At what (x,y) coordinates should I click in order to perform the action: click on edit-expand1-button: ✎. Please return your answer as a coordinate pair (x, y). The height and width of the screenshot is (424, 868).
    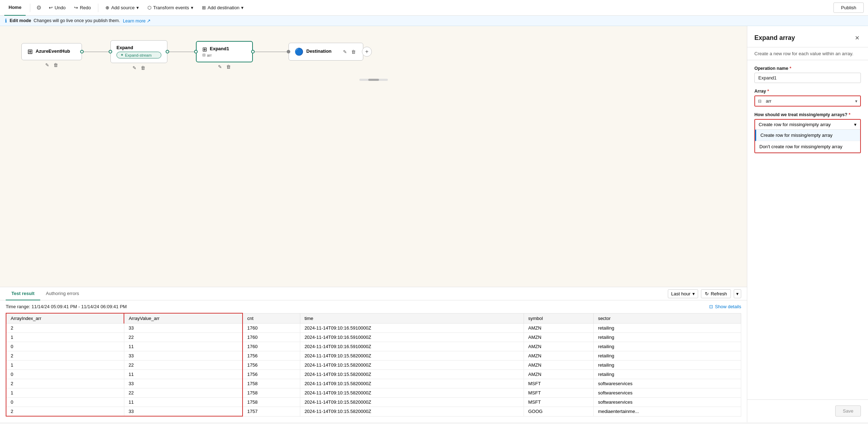
    Looking at the image, I should click on (220, 67).